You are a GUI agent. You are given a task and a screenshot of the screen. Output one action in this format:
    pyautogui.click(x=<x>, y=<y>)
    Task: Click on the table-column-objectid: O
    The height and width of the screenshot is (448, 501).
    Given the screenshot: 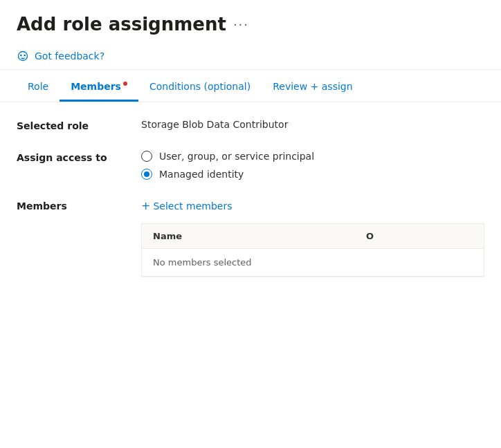 What is the action you would take?
    pyautogui.click(x=419, y=236)
    